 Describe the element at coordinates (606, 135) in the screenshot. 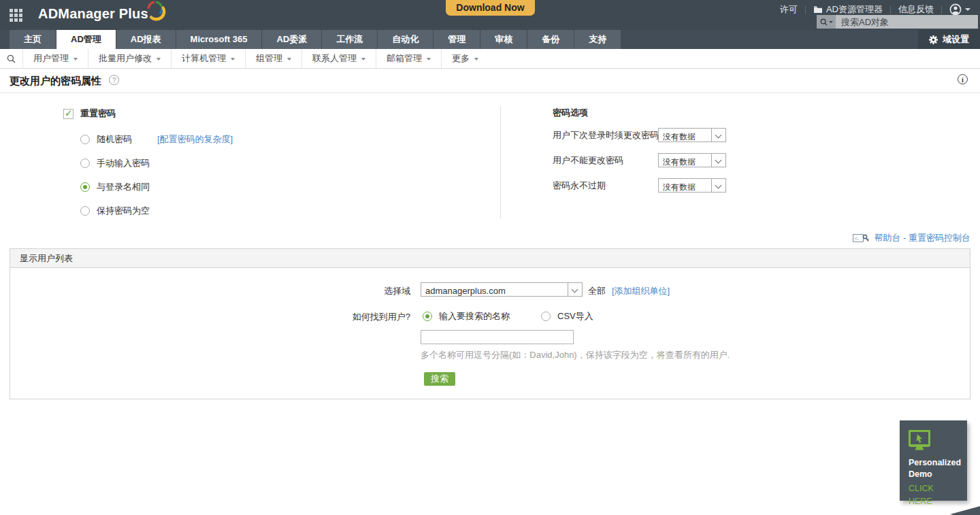

I see `pw-option-label: 用户下次登录时须更改密码` at that location.